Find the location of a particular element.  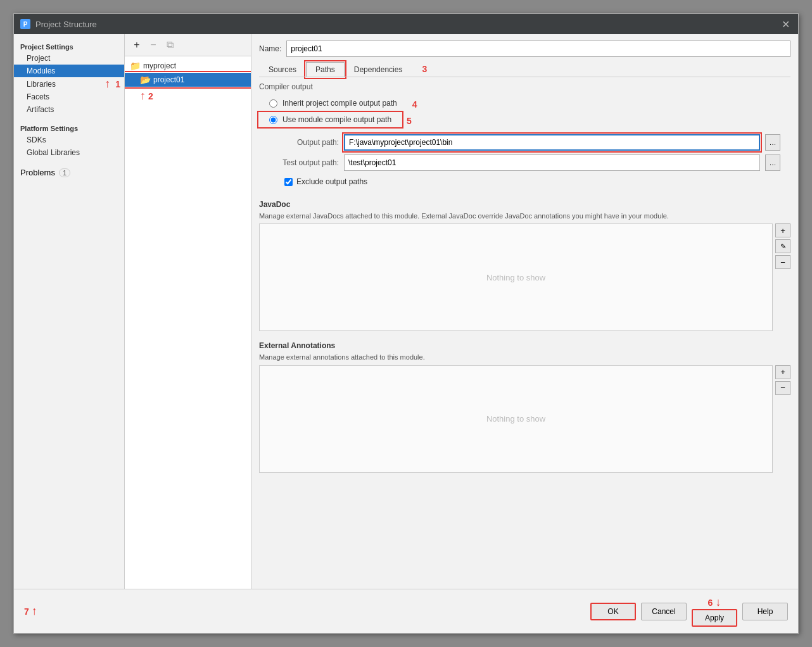

module-tree: 📁 myproject 📂 project01 ↑ 2 is located at coordinates (187, 323).